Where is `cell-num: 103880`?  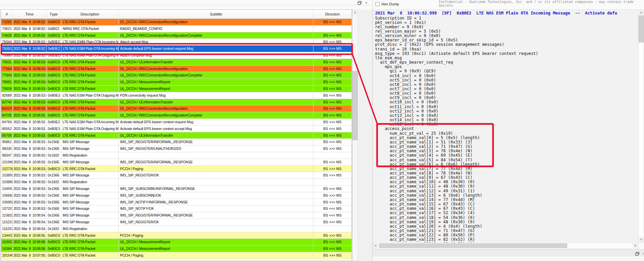
cell-num: 103880 is located at coordinates (7, 182).